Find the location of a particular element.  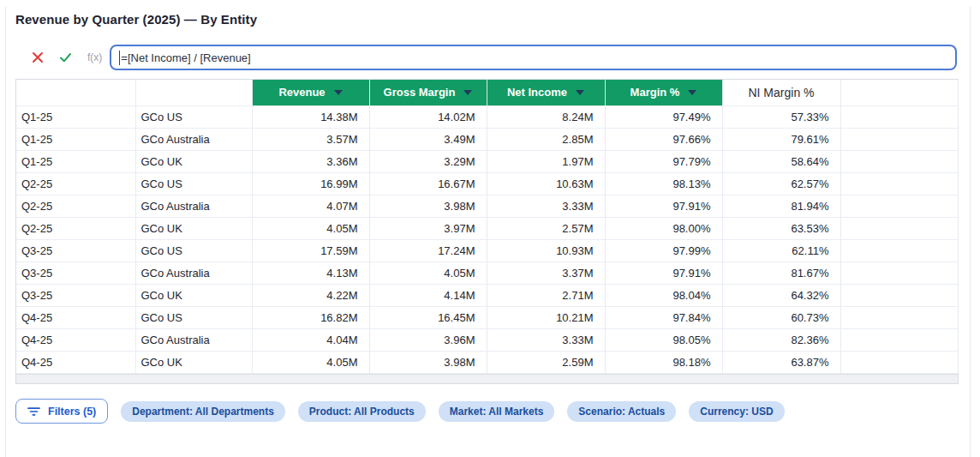

cell: 97.66% is located at coordinates (663, 139).